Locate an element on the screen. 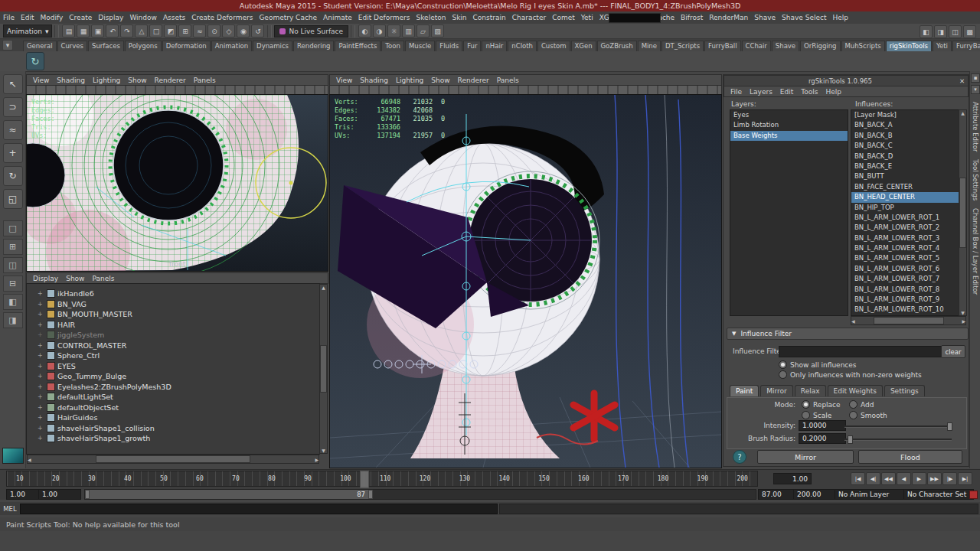 The image size is (980, 551). go-to-end-button: ▶| is located at coordinates (965, 479).